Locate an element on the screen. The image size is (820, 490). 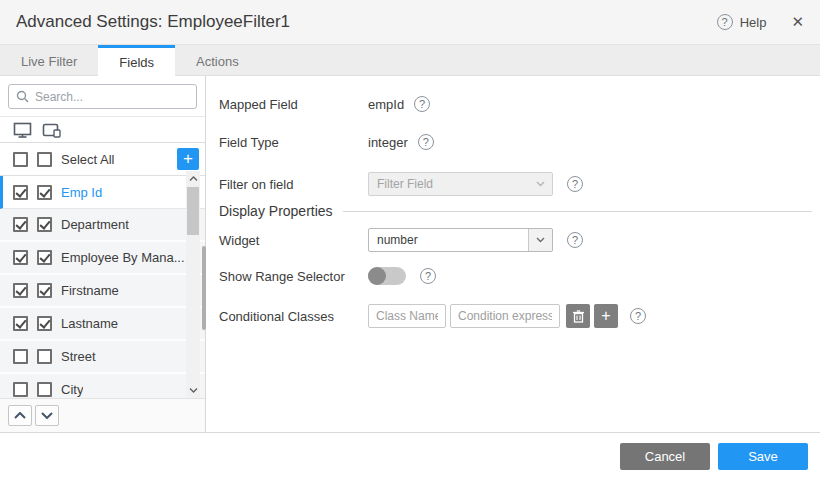
section-title: Display Properties is located at coordinates (276, 211).